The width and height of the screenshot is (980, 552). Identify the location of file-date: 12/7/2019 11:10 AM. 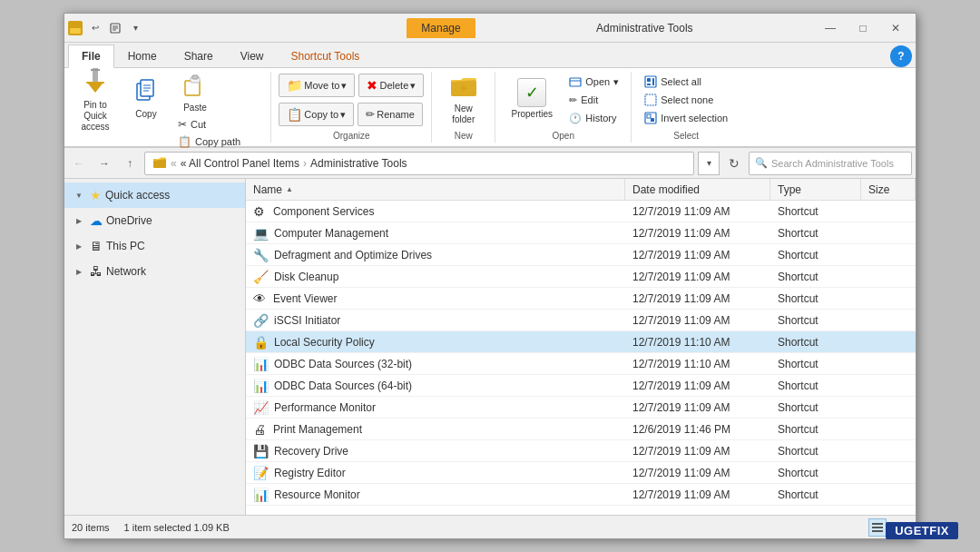
(698, 363).